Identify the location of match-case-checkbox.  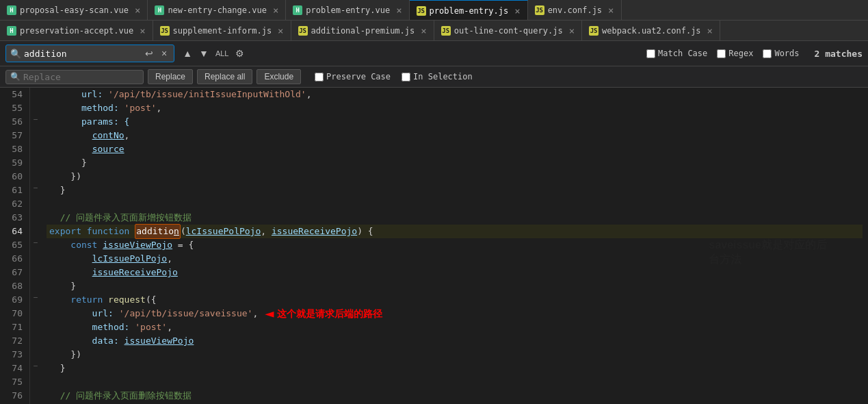
(651, 53).